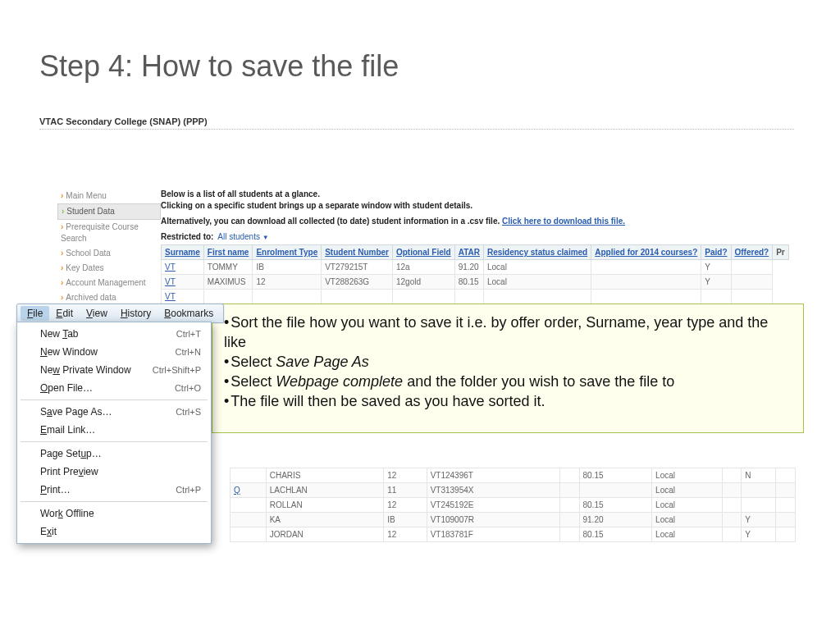  What do you see at coordinates (358, 267) in the screenshot?
I see `cell-num: VT279215T` at bounding box center [358, 267].